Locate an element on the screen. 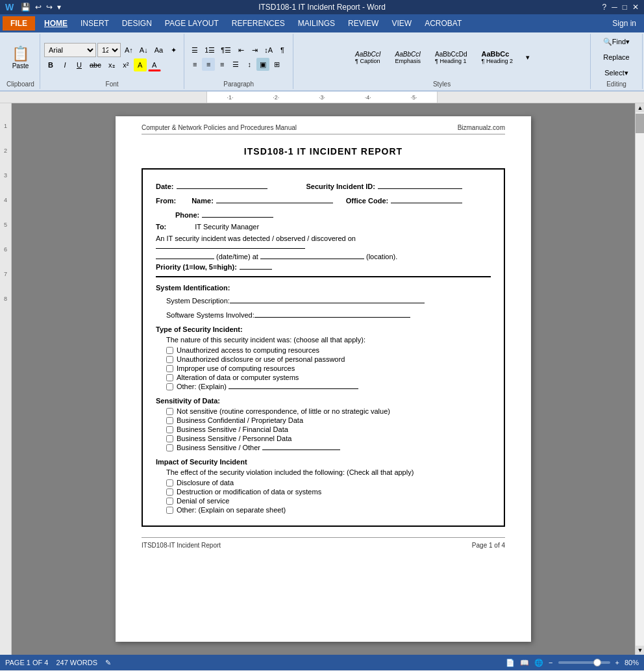 This screenshot has width=644, height=671. cb-business-confidential: Business Confidential / Proprietary Data is located at coordinates (328, 420).